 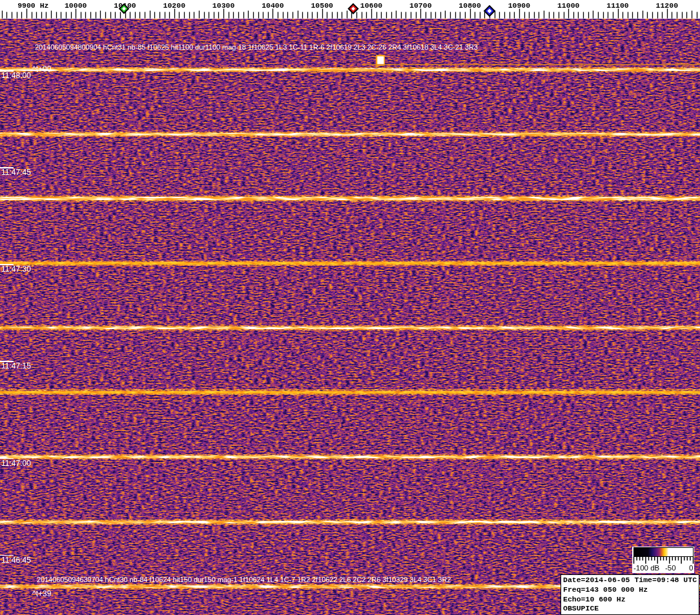 What do you see at coordinates (76, 5) in the screenshot?
I see `svg-text: 10000` at bounding box center [76, 5].